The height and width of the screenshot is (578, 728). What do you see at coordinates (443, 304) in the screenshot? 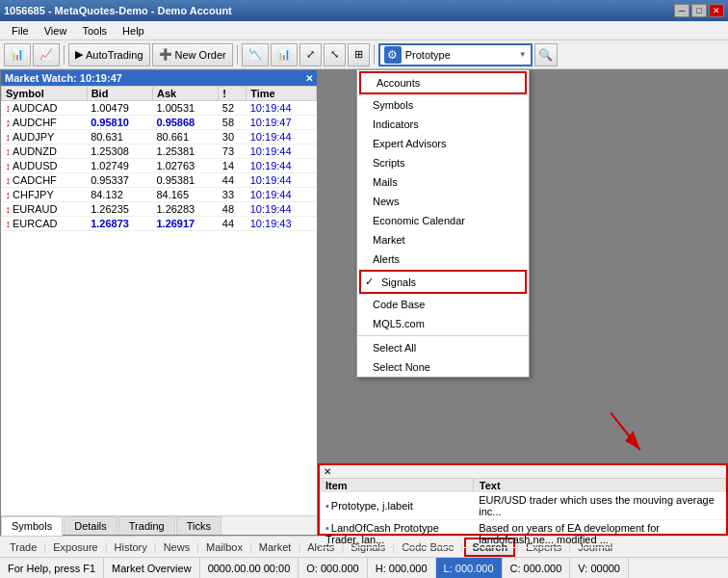
I see `dropdown-item-code-base: Code Base` at bounding box center [443, 304].